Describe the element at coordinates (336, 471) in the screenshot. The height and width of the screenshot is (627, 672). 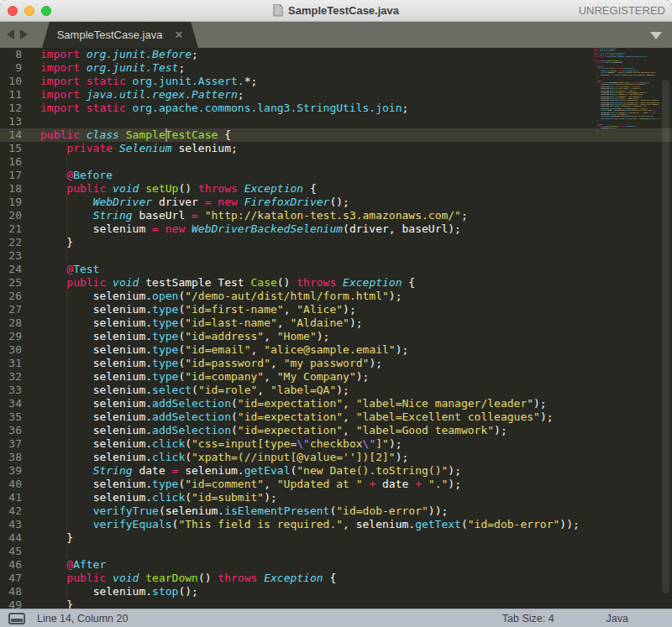
I see `code-line-39: 39 String date = selenium.getEval("new D…` at that location.